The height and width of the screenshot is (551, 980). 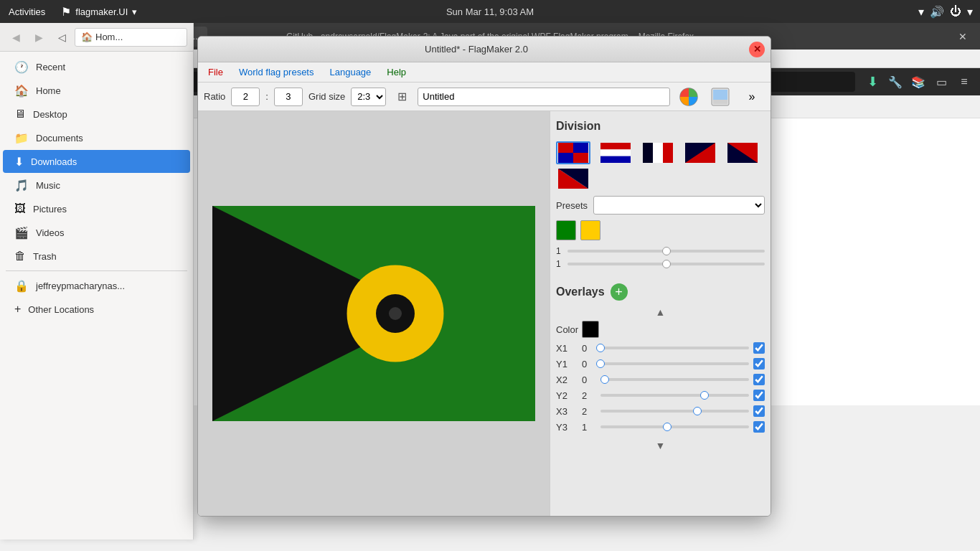 What do you see at coordinates (277, 72) in the screenshot?
I see `fm-menu-world-flag: World flag presets` at bounding box center [277, 72].